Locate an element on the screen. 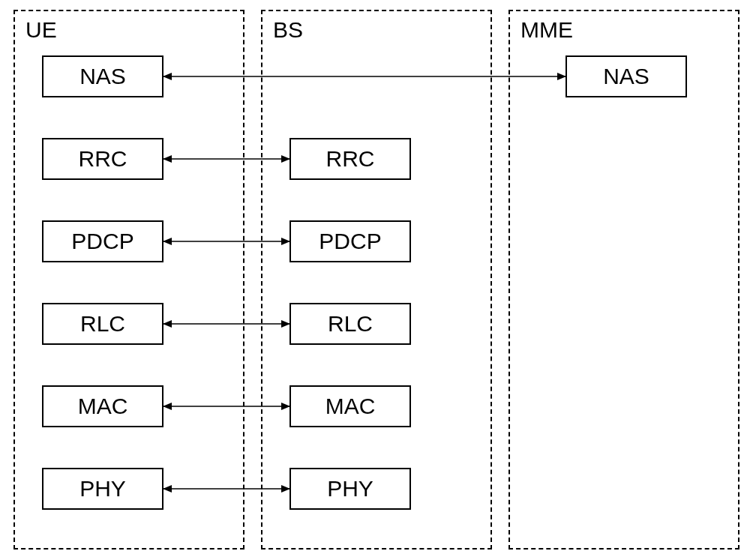 The image size is (750, 560). bs-mac-box: MAC is located at coordinates (350, 406).